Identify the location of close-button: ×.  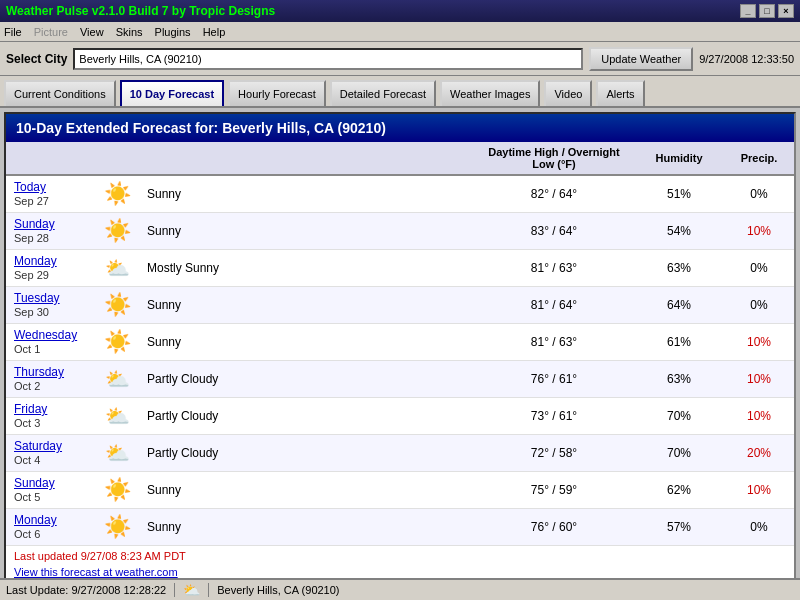
(786, 11).